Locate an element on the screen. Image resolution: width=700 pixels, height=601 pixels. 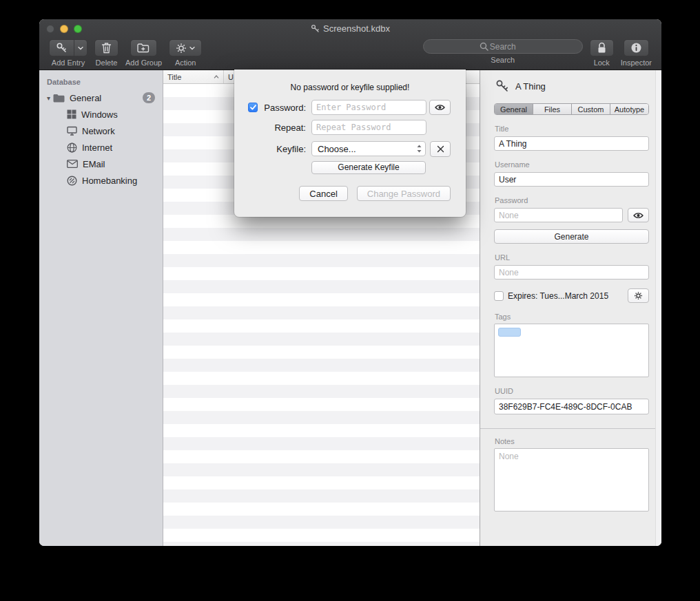
entry-title: A Thing is located at coordinates (531, 87).